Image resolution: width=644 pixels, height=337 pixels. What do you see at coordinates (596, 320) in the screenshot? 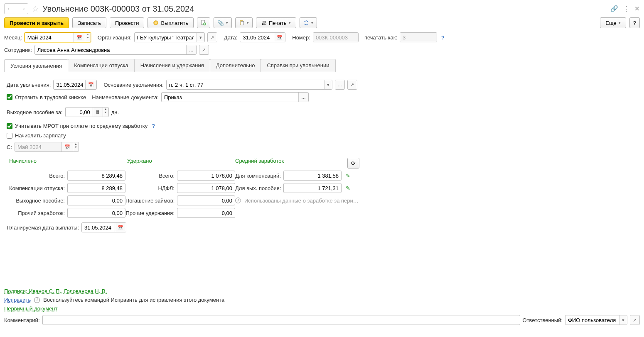
I see `responsible-field: ▾` at bounding box center [596, 320].